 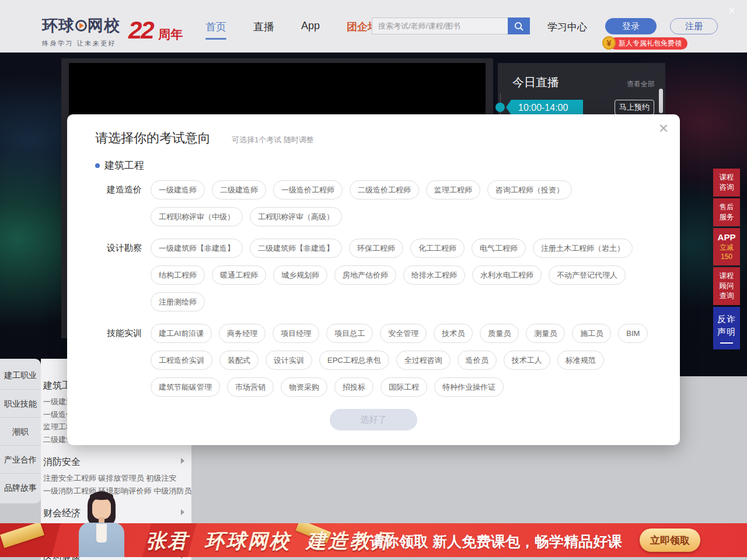 What do you see at coordinates (732, 10) in the screenshot?
I see `banner-close-icon: ×` at bounding box center [732, 10].